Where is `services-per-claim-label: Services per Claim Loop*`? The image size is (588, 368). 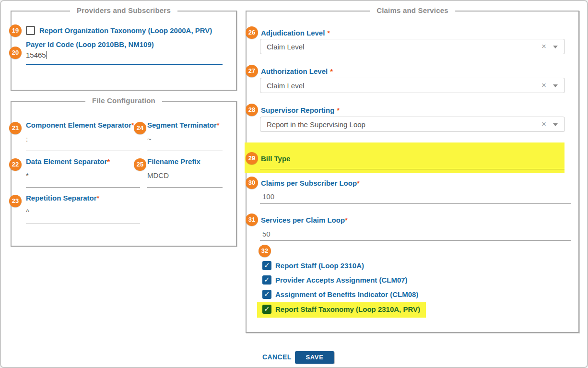
services-per-claim-label: Services per Claim Loop* is located at coordinates (304, 220).